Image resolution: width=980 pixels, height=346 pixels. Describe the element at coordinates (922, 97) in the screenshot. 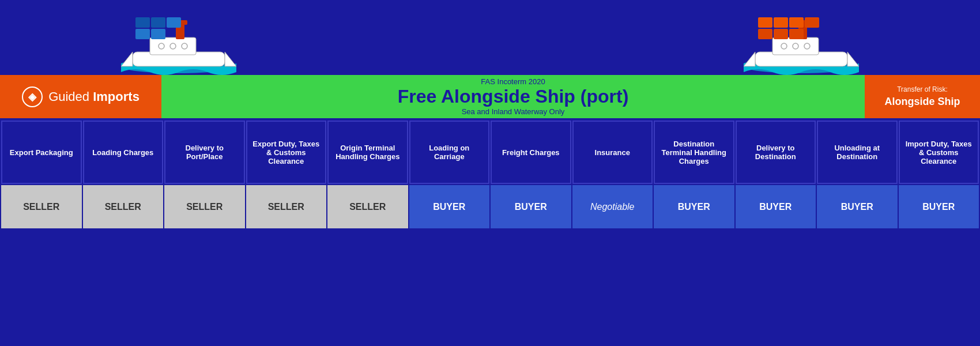

I see `transfer-section: Transfer of Risk: Alongside Ship` at that location.